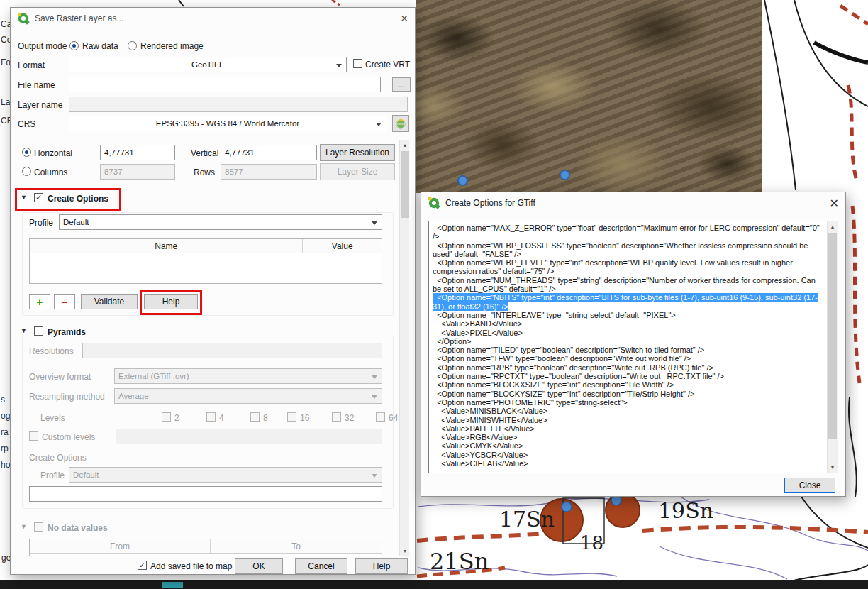  What do you see at coordinates (269, 153) in the screenshot?
I see `vertical-resolution-input` at bounding box center [269, 153].